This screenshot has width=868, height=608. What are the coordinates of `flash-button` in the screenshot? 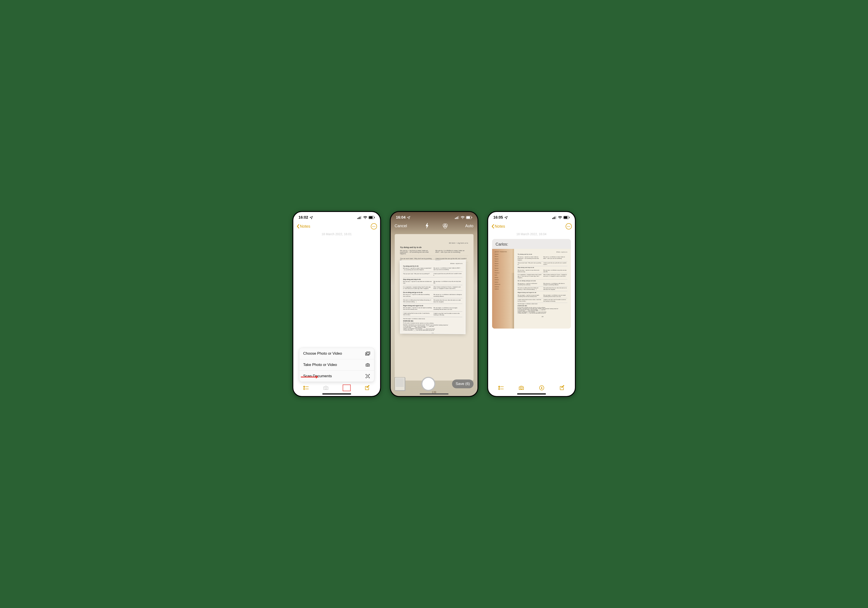 It's located at (427, 226).